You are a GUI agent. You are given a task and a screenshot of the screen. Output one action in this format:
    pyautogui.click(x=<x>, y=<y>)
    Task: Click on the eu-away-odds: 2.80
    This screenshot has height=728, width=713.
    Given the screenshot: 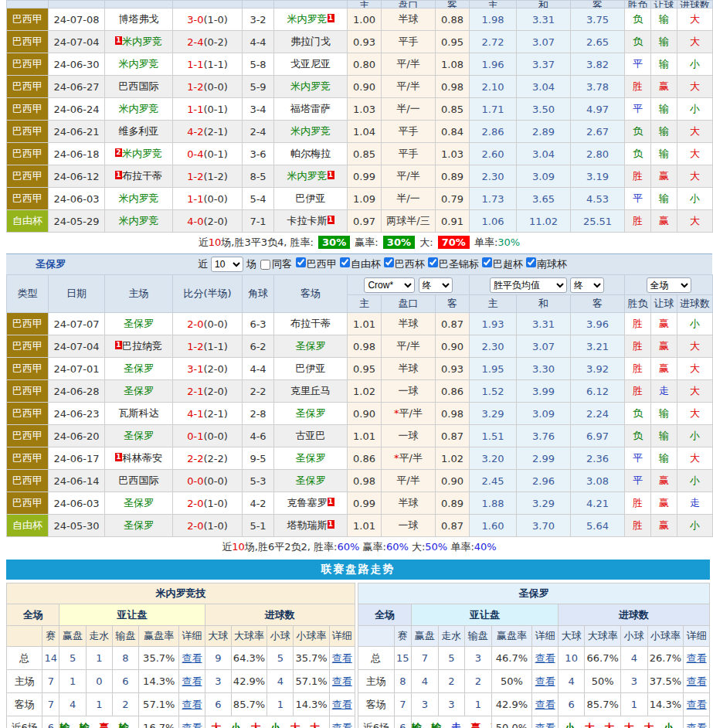 What is the action you would take?
    pyautogui.click(x=598, y=155)
    